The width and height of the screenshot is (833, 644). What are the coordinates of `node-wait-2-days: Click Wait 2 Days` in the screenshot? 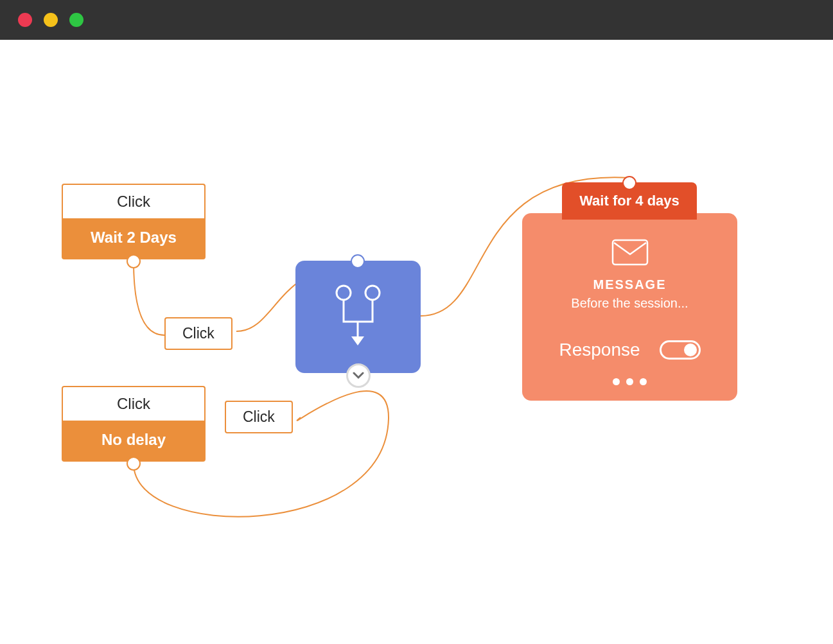 It's located at (134, 222).